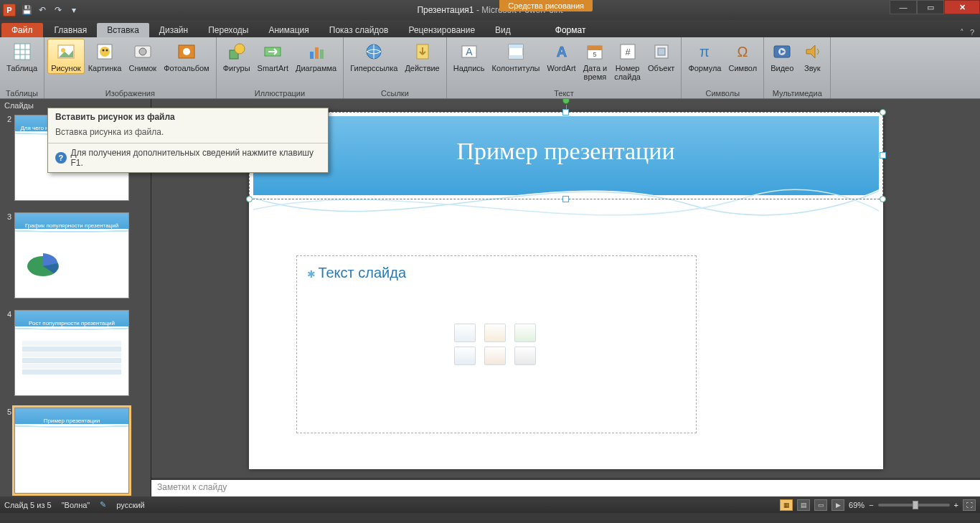 This screenshot has height=523, width=980. I want to click on resize-handle-n, so click(565, 112).